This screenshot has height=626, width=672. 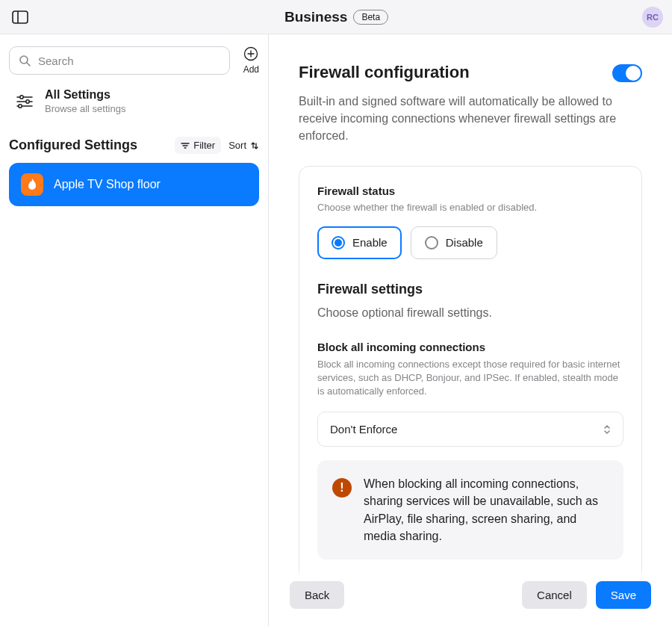 I want to click on sort-button: Sort, so click(x=243, y=145).